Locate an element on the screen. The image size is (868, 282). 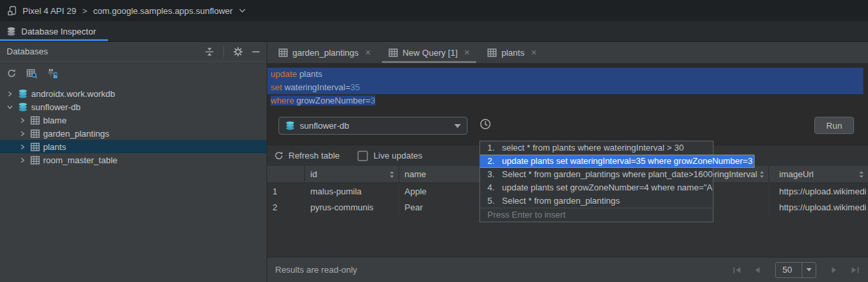
history-item-text: select * from plants where wateringInter… is located at coordinates (593, 147).